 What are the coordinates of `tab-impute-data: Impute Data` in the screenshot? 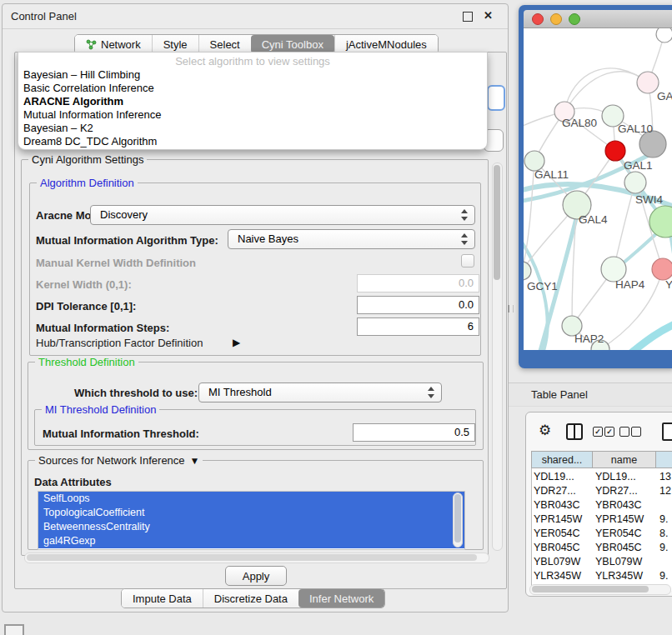 It's located at (162, 598).